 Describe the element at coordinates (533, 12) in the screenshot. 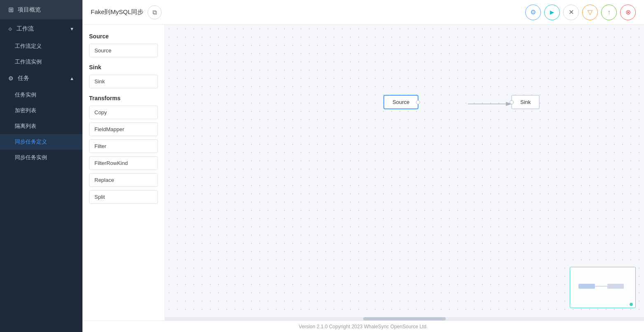

I see `settings-button: ⚙` at that location.